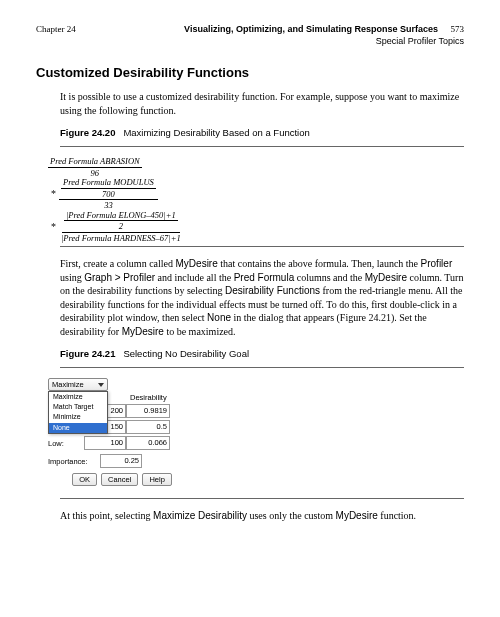  I want to click on goal-dropdown-list: Maximize Match Target Minimize None, so click(78, 412).